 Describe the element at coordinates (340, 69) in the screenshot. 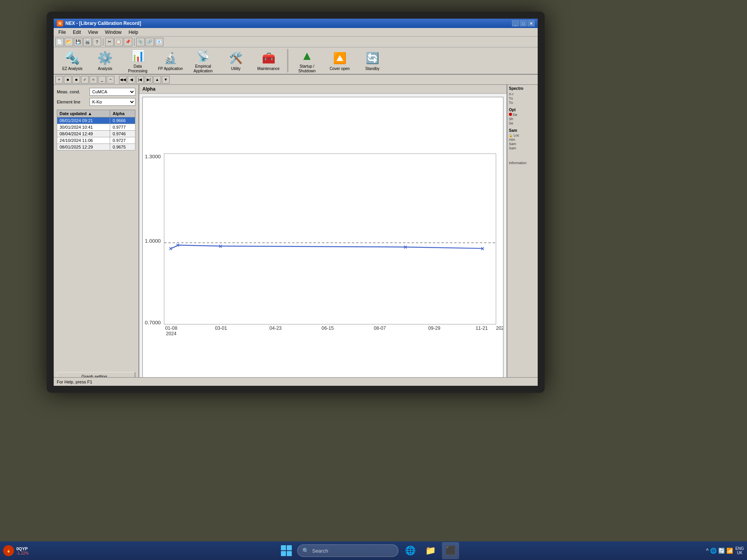

I see `cover-open-label: Cover open` at that location.